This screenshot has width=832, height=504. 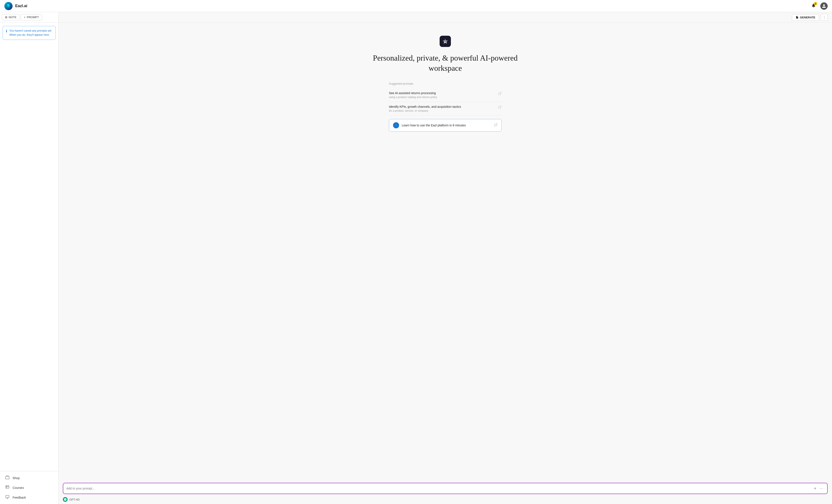 I want to click on learn-badge-icon: !, so click(x=396, y=125).